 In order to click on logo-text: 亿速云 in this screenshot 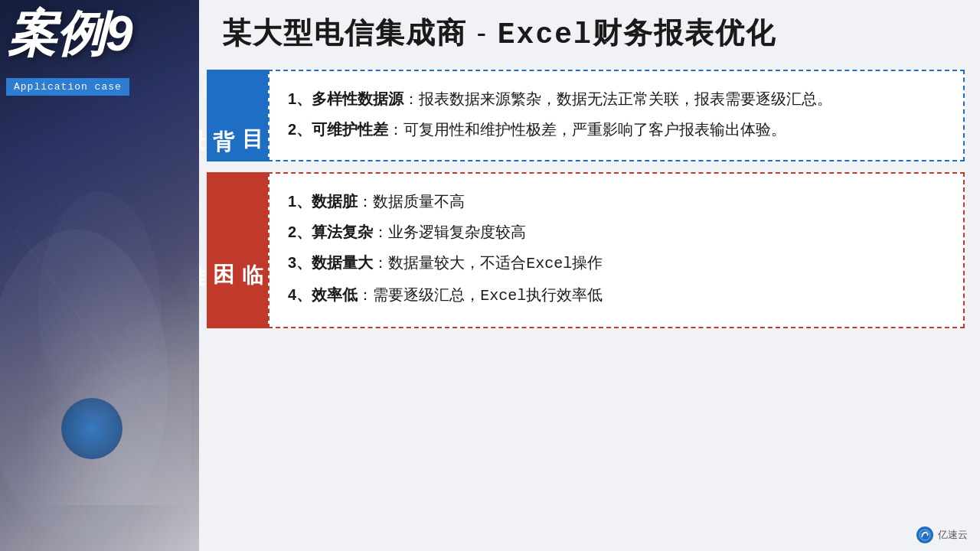, I will do `click(952, 535)`.